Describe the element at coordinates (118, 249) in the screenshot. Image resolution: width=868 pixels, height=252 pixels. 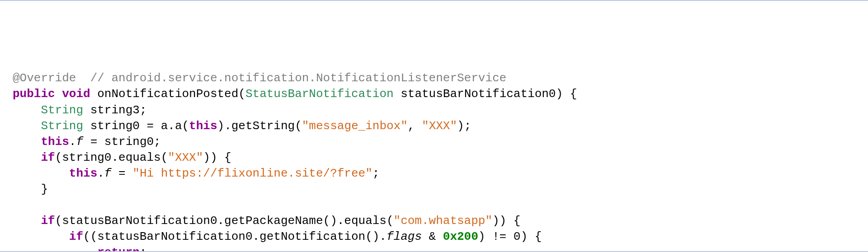
I see `keyword-return: return` at that location.